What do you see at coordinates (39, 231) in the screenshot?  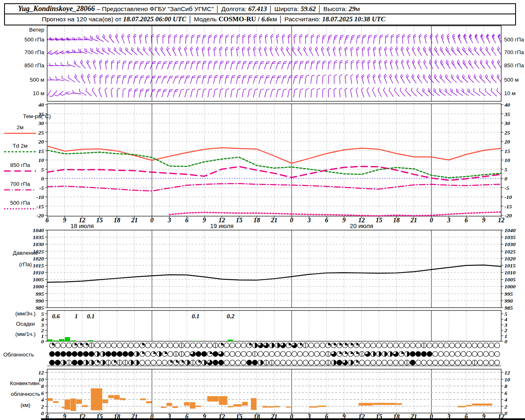 I see `pressure-ytick-left: 1040` at bounding box center [39, 231].